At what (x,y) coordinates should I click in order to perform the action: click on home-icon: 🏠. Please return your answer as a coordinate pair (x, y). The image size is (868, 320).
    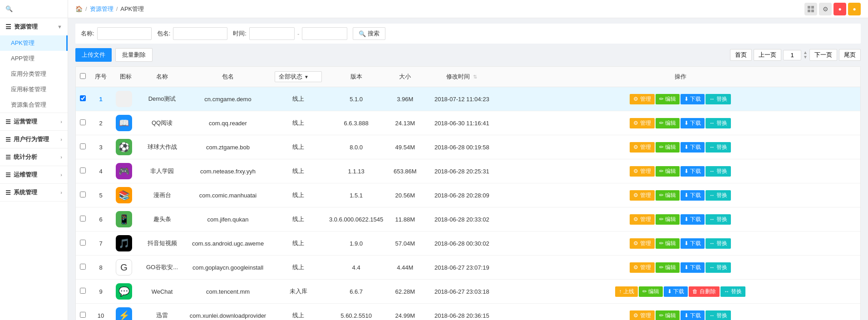
    Looking at the image, I should click on (79, 9).